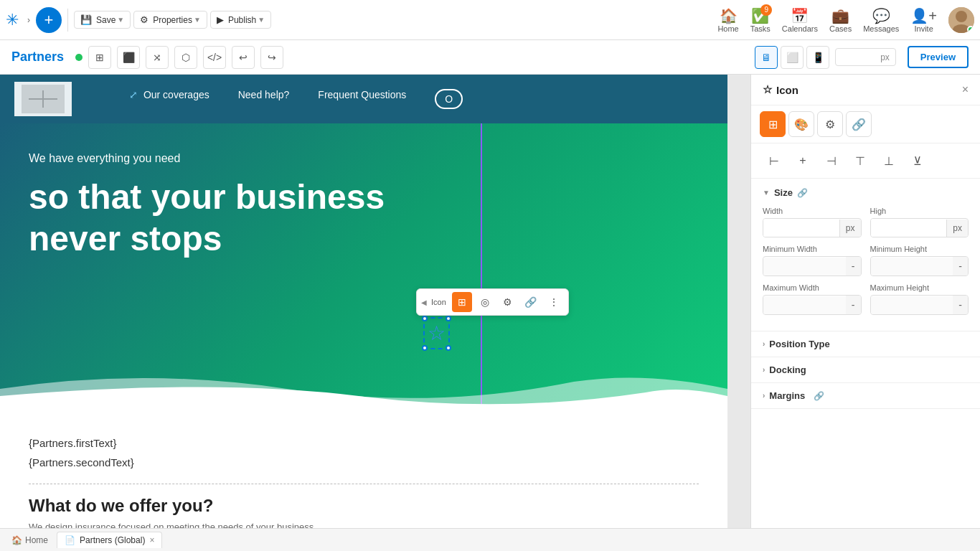 The height and width of the screenshot is (551, 980). I want to click on layers-button: ⬛, so click(128, 57).